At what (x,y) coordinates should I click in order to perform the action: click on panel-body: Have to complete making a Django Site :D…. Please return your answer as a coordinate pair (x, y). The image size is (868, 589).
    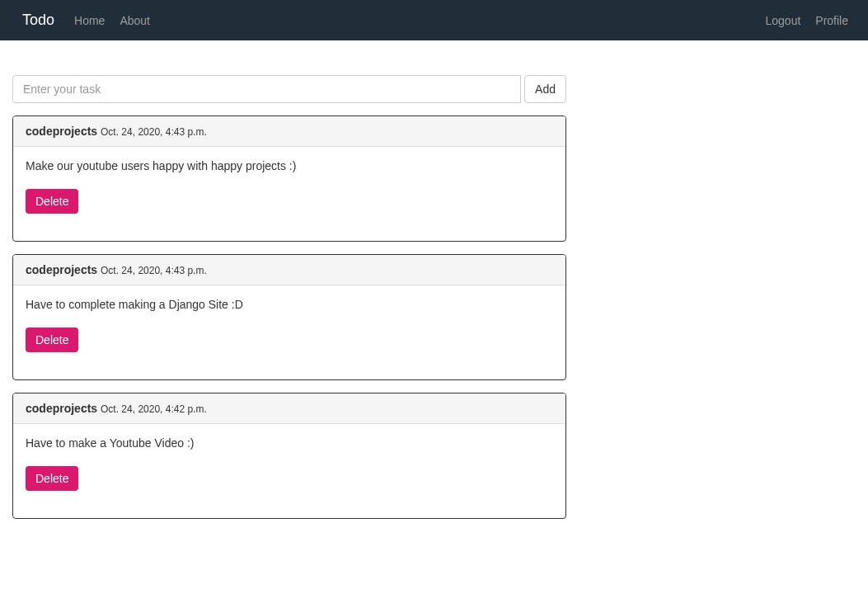
    Looking at the image, I should click on (289, 332).